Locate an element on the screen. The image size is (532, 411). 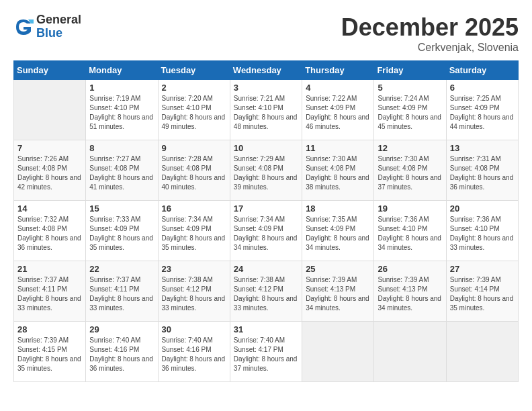
day-number: 19 is located at coordinates (410, 208).